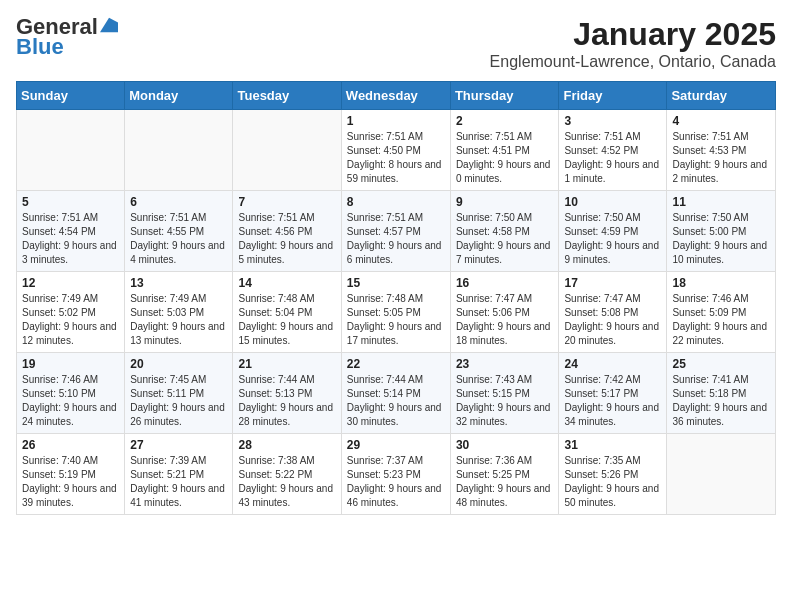  I want to click on calendar-cell: 5Sunrise: 7:51 AMSunset: 4:54 PMDaylight…, so click(71, 232).